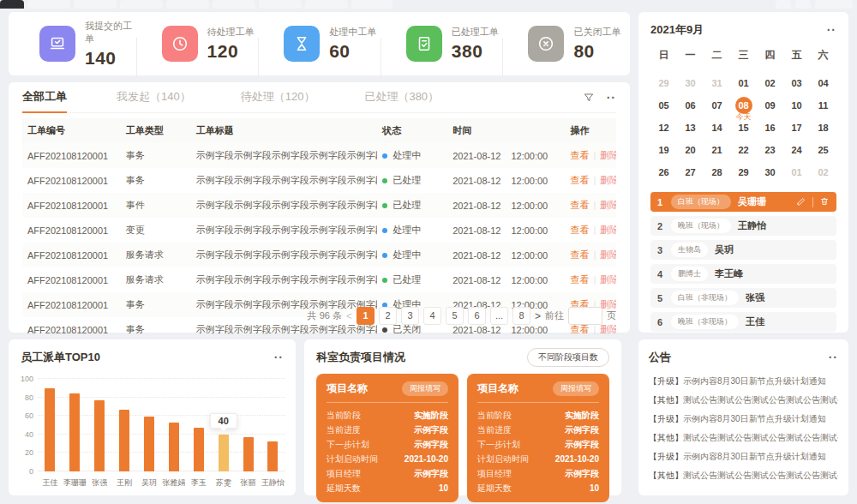 The height and width of the screenshot is (504, 857). Describe the element at coordinates (12, 4) in the screenshot. I see `browser-tab-stub-active` at that location.